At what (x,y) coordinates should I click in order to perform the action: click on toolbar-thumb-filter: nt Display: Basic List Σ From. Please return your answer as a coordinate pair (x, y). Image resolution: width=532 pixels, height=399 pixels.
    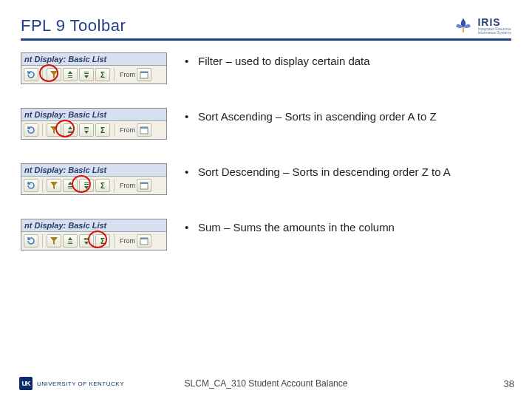
    Looking at the image, I should click on (94, 68).